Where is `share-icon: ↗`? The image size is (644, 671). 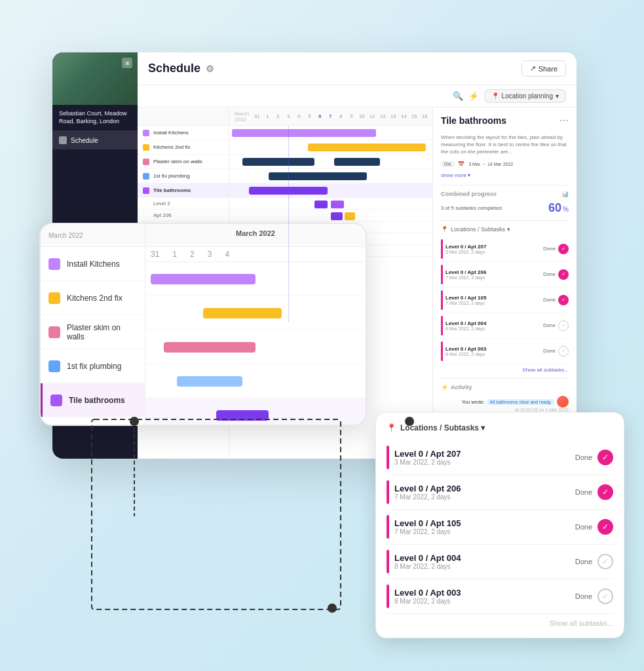 share-icon: ↗ is located at coordinates (533, 68).